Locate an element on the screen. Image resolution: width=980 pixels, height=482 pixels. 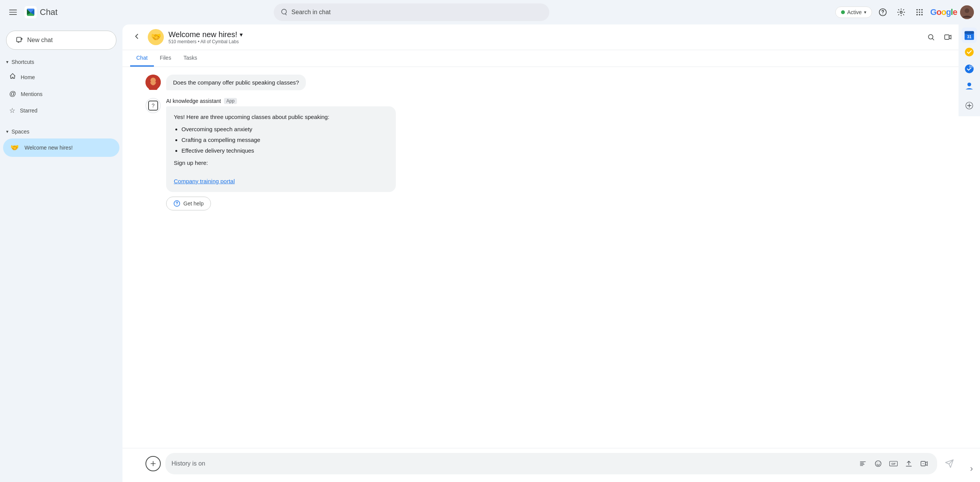
calendar-side-button: 31 is located at coordinates (969, 35).